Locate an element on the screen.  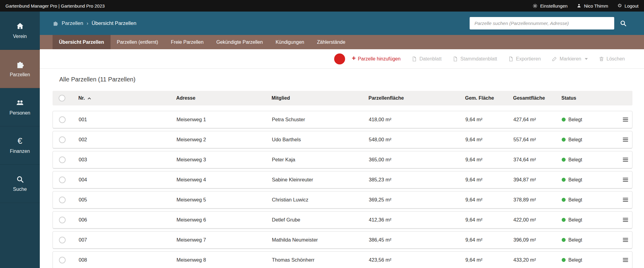
pencil-icon is located at coordinates (554, 59).